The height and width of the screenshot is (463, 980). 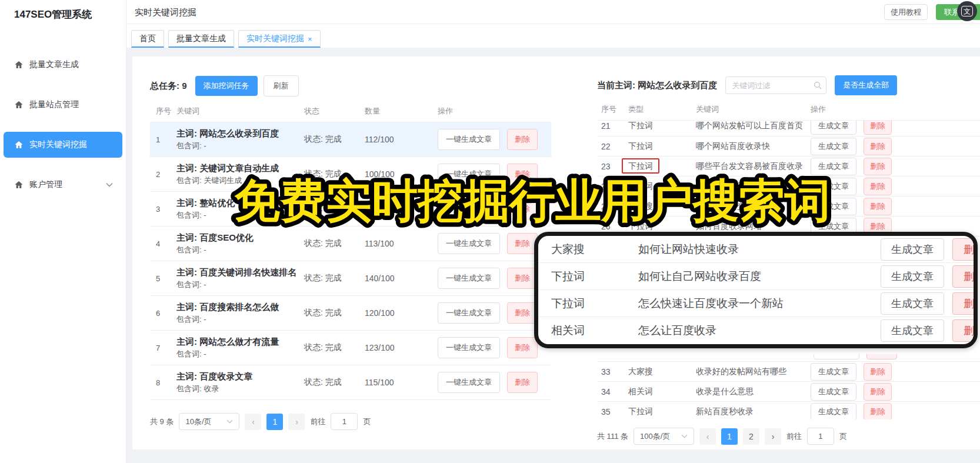 I want to click on generate-article-button, so click(x=836, y=357).